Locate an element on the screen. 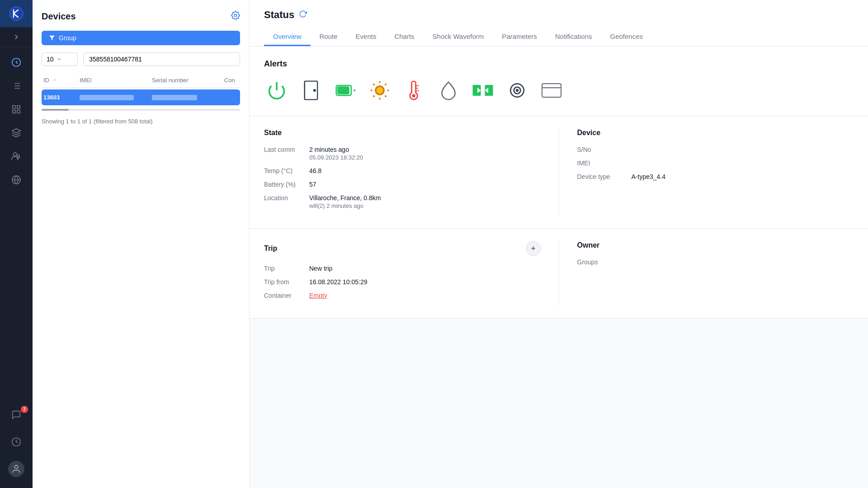 This screenshot has width=868, height=488. state-col: State Last comm 2 minutes ago 05.09.2023… is located at coordinates (411, 172).